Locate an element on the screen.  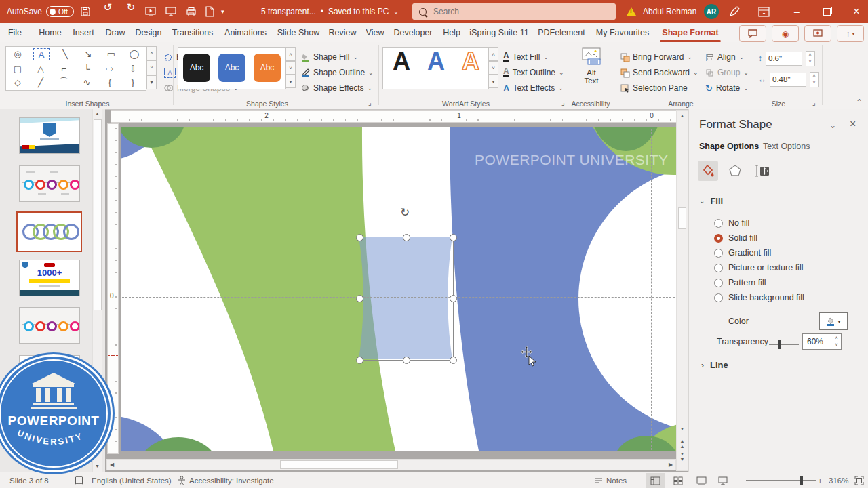
height-input is located at coordinates (784, 58).